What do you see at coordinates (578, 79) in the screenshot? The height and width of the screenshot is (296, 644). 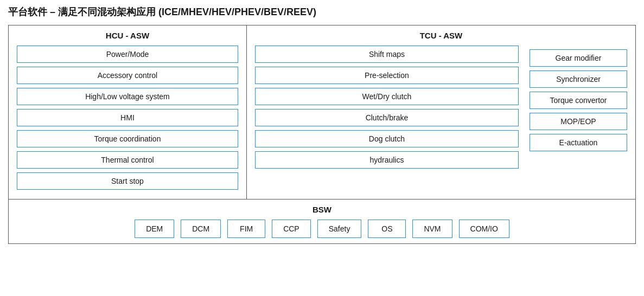 I see `tcu-right-item: Synchronizer` at bounding box center [578, 79].